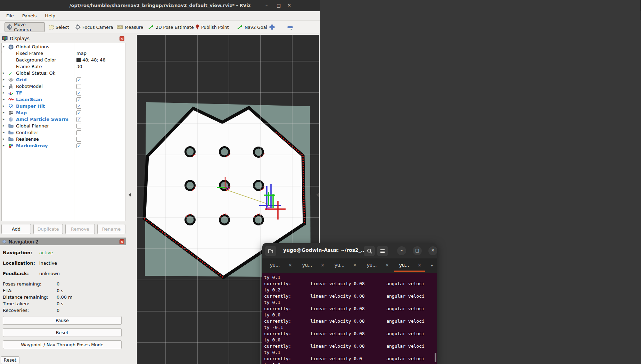 The width and height of the screenshot is (641, 364). I want to click on pause-button: Pause, so click(62, 320).